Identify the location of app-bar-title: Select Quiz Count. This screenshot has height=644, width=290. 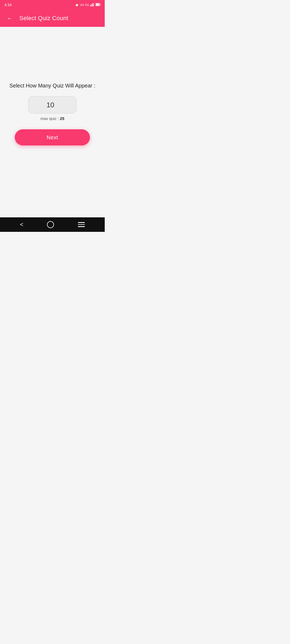
(44, 18).